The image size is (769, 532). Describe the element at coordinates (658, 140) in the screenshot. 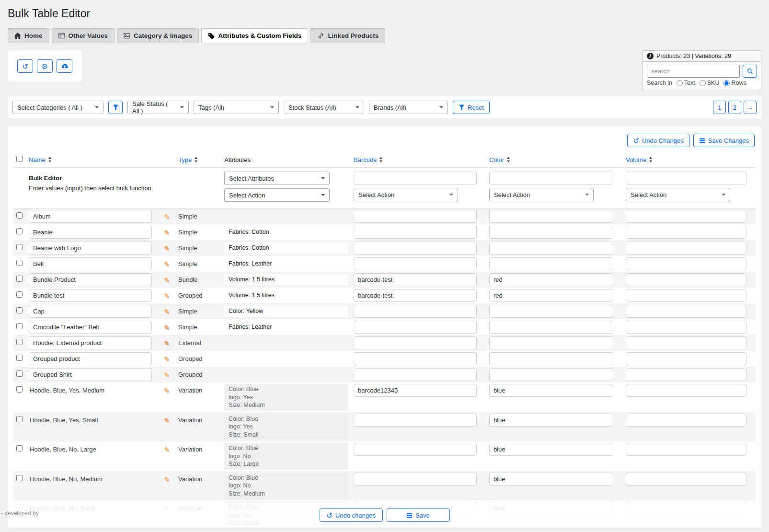

I see `undo-changes-button: ↺Undo Changes` at that location.